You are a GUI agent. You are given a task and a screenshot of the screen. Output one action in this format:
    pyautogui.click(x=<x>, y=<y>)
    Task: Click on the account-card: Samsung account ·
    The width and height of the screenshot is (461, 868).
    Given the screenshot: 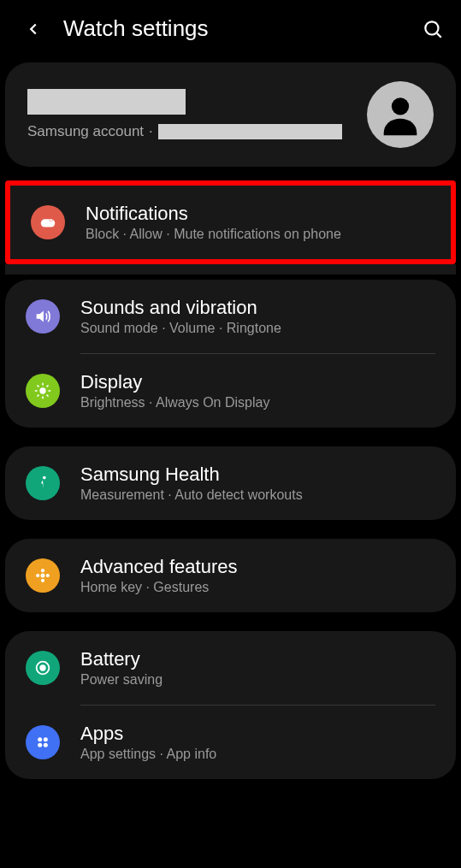 What is the action you would take?
    pyautogui.click(x=231, y=115)
    